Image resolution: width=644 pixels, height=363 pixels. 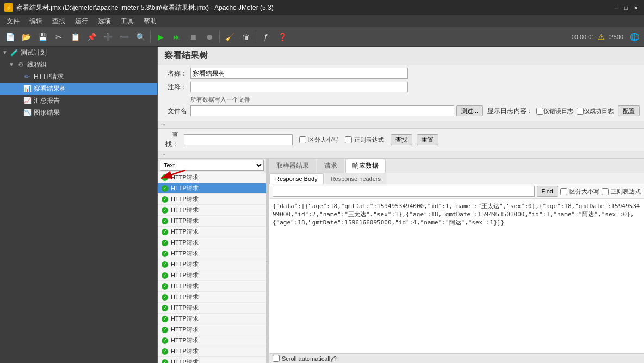 What do you see at coordinates (37, 65) in the screenshot?
I see `sidebar-label-threadgroup: 线程组` at bounding box center [37, 65].